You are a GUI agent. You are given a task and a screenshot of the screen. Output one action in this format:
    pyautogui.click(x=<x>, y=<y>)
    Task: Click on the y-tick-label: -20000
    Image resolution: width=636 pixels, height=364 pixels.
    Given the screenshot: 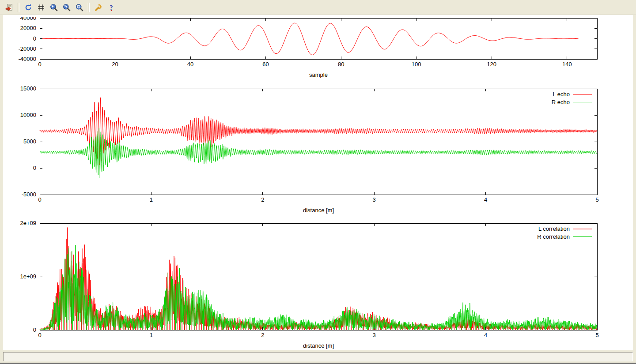 What is the action you would take?
    pyautogui.click(x=27, y=49)
    